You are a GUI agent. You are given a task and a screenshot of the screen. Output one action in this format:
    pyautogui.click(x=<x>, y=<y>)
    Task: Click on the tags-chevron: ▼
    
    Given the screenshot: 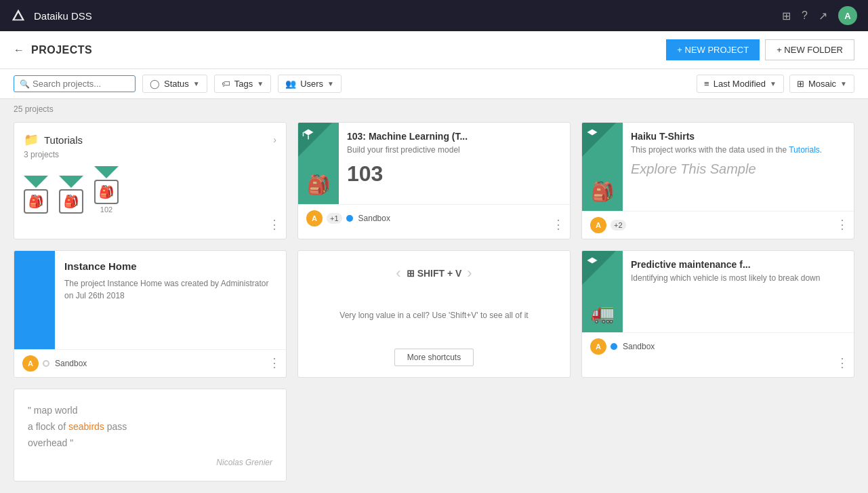 What is the action you would take?
    pyautogui.click(x=260, y=84)
    